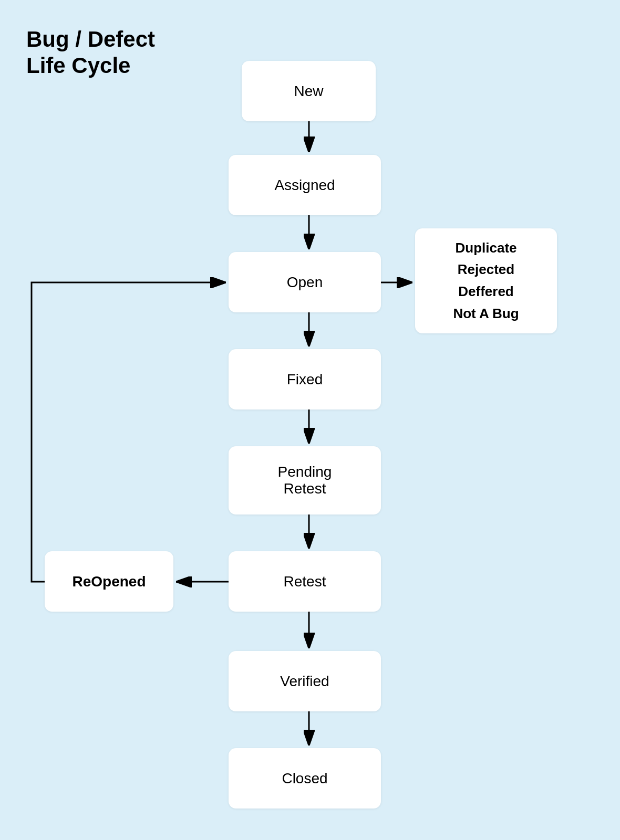 This screenshot has width=620, height=840. Describe the element at coordinates (90, 52) in the screenshot. I see `page-title: Bug / Defect Life Cycle` at that location.